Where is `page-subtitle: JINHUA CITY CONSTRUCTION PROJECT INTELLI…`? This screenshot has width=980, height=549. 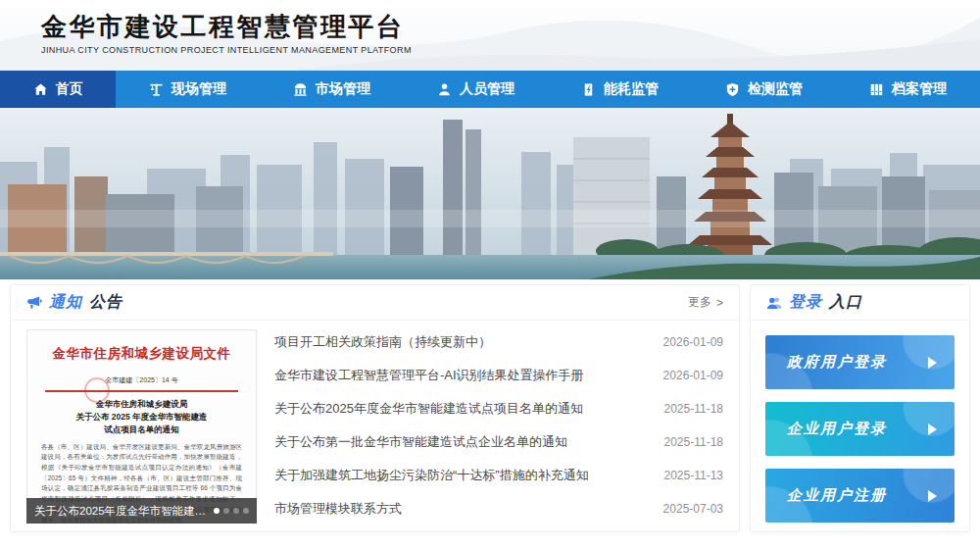
page-subtitle: JINHUA CITY CONSTRUCTION PROJECT INTELLI… is located at coordinates (226, 50).